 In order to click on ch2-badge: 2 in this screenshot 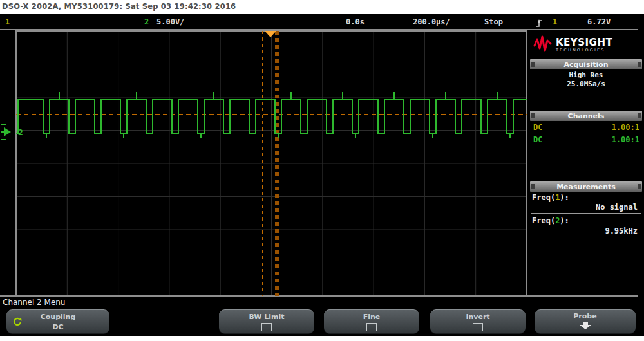, I will do `click(147, 22)`.